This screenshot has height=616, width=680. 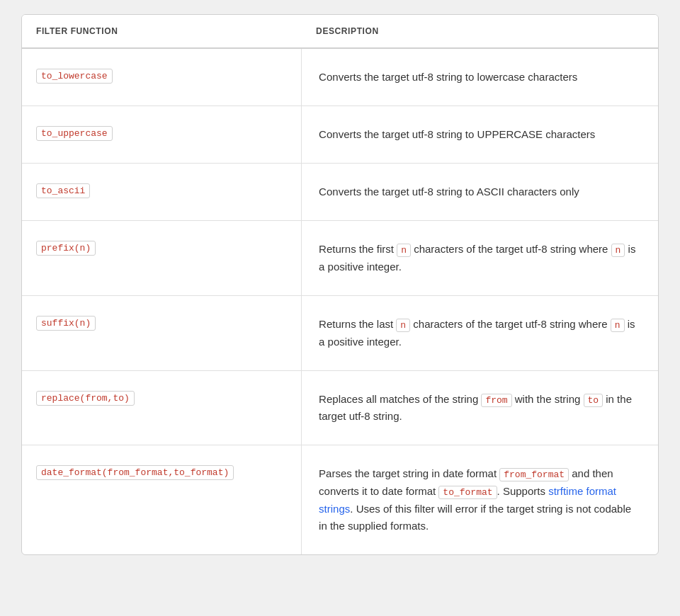 What do you see at coordinates (74, 76) in the screenshot?
I see `function-tag: to_lowercase` at bounding box center [74, 76].